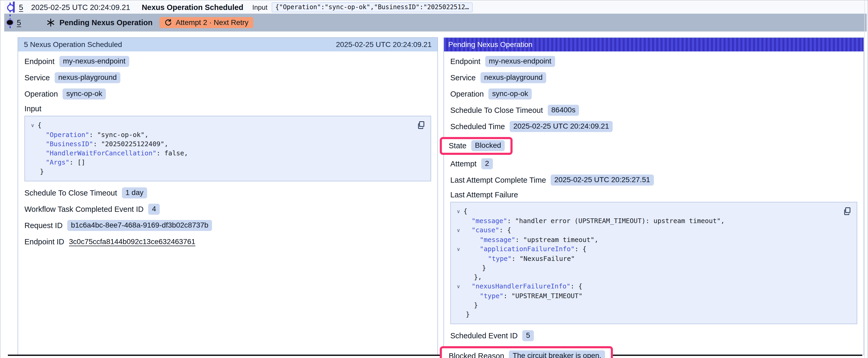 The width and height of the screenshot is (868, 358). What do you see at coordinates (563, 110) in the screenshot?
I see `field-value-badge: 86400s` at bounding box center [563, 110].